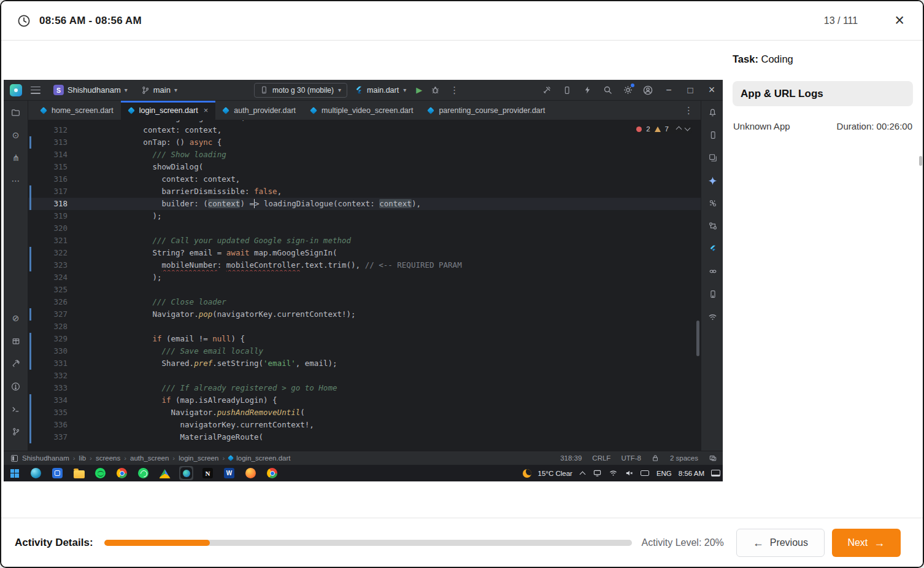 The height and width of the screenshot is (568, 924). What do you see at coordinates (419, 90) in the screenshot?
I see `run-button: ▶` at bounding box center [419, 90].